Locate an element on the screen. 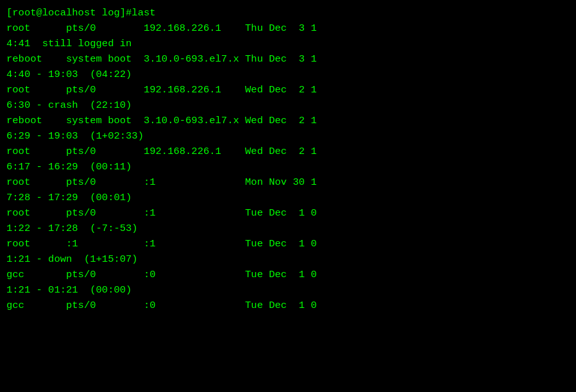  terminal-line: 1:21 - 01:21 (00:00) is located at coordinates (288, 290).